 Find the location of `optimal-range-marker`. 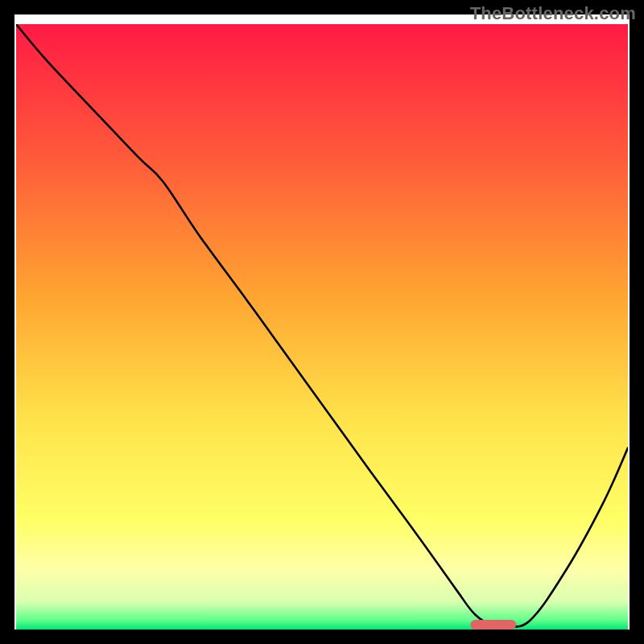

optimal-range-marker is located at coordinates (493, 625).